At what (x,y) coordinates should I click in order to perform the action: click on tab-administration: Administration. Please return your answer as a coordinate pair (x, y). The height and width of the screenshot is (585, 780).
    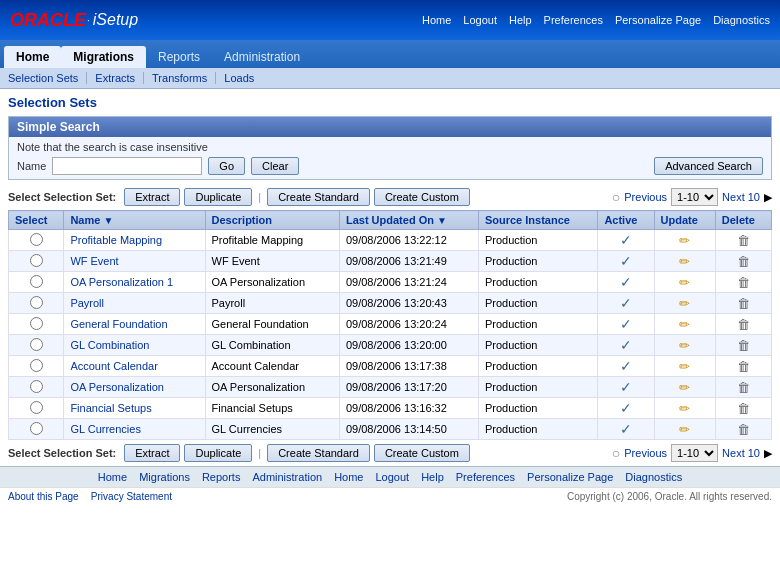
    Looking at the image, I should click on (262, 57).